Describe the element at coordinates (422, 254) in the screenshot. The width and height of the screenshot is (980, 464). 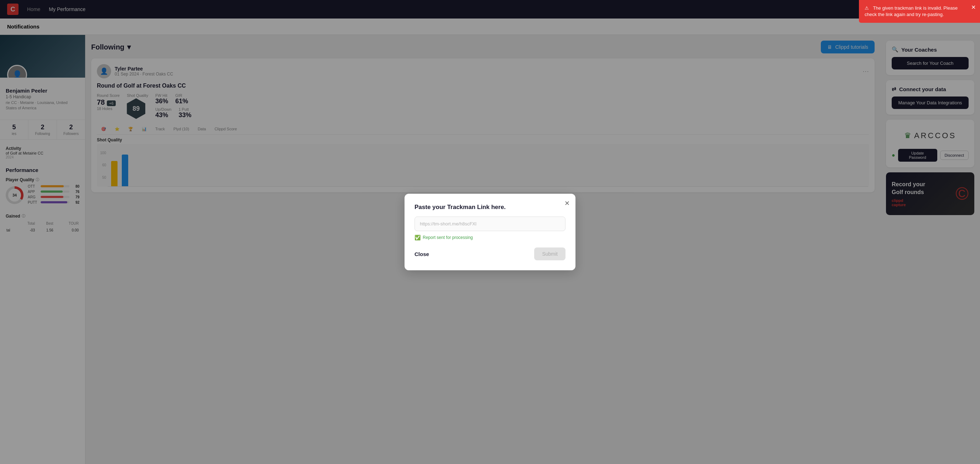
I see `modal-close-button: Close` at that location.